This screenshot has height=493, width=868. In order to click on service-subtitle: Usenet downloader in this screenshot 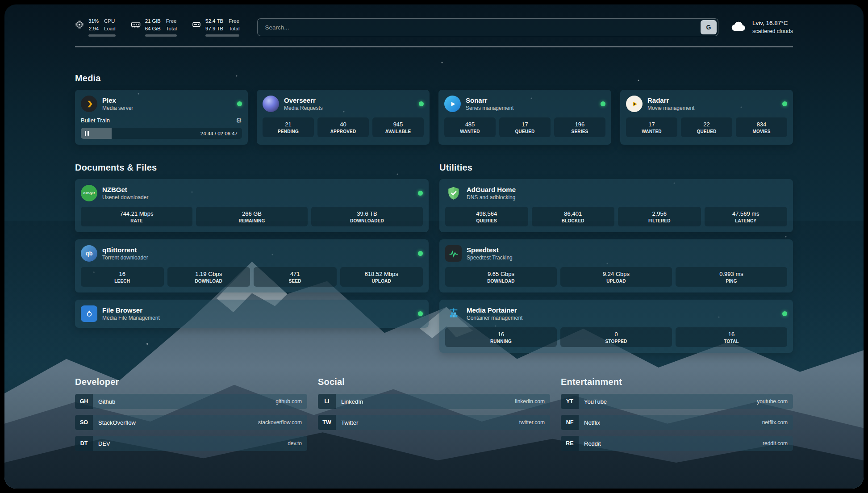, I will do `click(125, 197)`.